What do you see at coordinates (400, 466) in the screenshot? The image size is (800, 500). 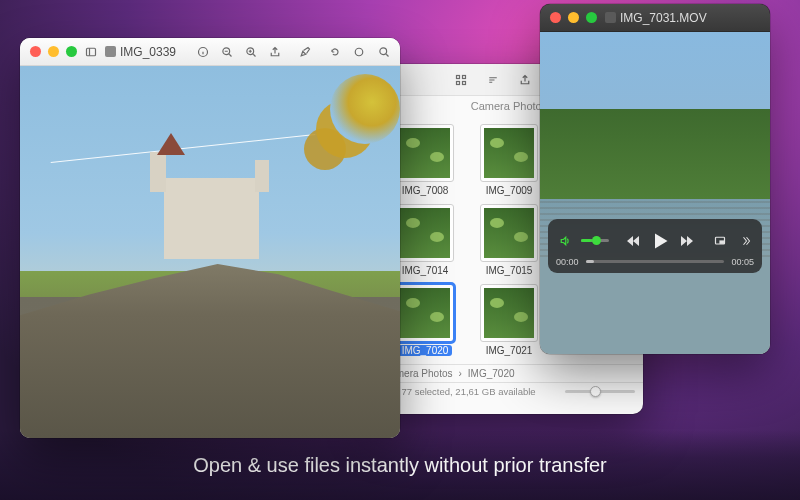 I see `caption-text: Open & use files instantly without prior…` at bounding box center [400, 466].